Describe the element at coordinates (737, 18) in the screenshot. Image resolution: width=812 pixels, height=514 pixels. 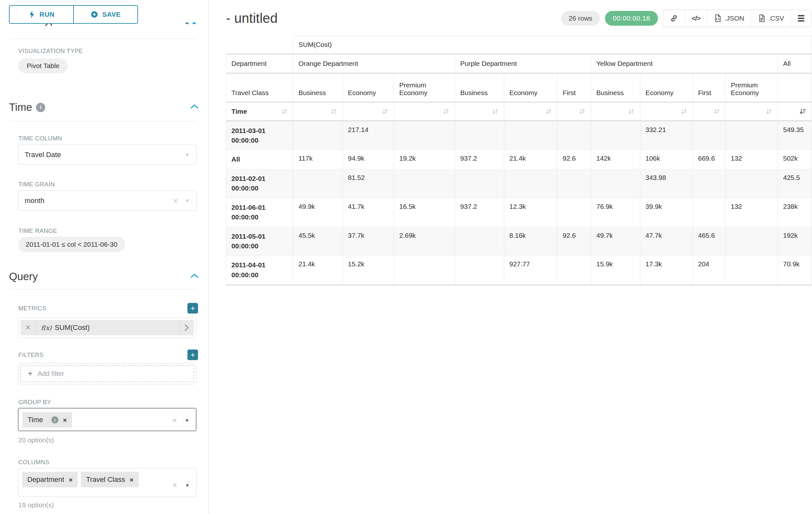
I see `export-button-group: </> .JSON .CSV` at that location.